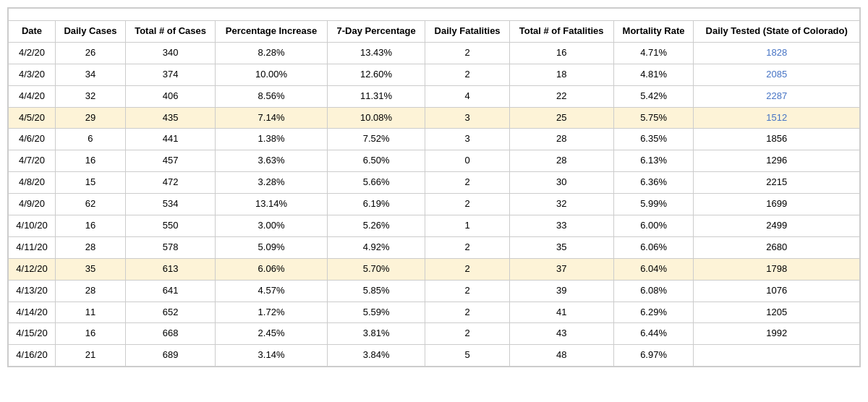 The image size is (868, 402). Describe the element at coordinates (654, 205) in the screenshot. I see `mort-rate-cell: 5.99%` at that location.